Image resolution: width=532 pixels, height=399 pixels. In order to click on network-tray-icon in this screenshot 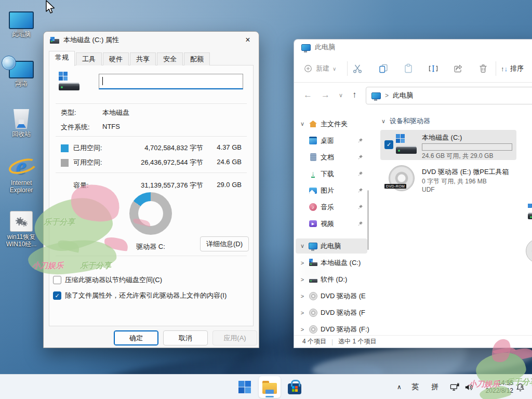, I will do `click(455, 387)`.